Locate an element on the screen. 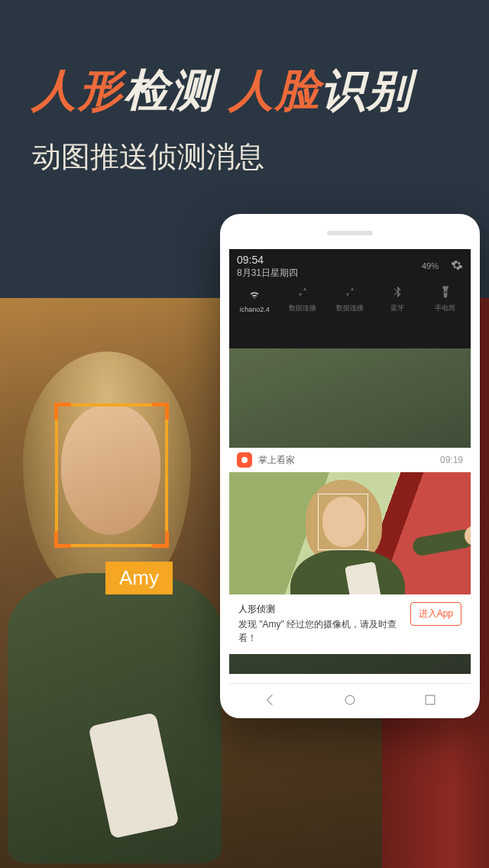 Image resolution: width=489 pixels, height=868 pixels. qs-roaming: 数据连接 is located at coordinates (350, 300).